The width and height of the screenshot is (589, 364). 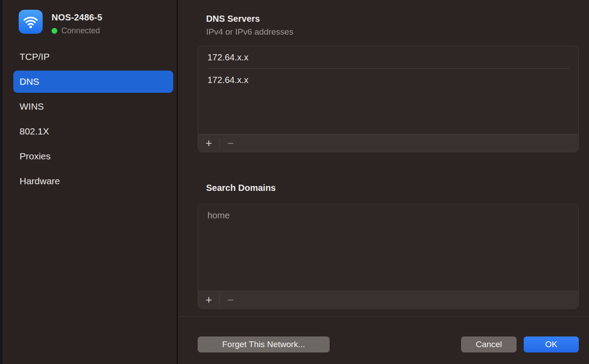 What do you see at coordinates (60, 23) in the screenshot?
I see `network-header: NOS-2486-5 Connected` at bounding box center [60, 23].